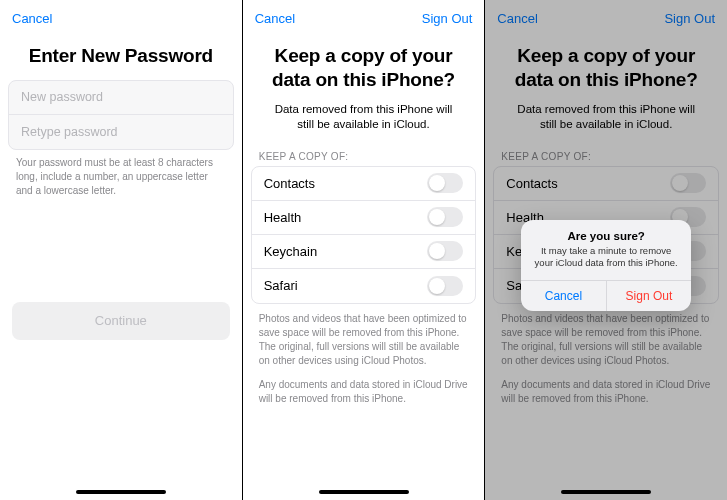 This screenshot has height=500, width=727. I want to click on page-subtitle: Data removed from this iPhone will still…, so click(364, 120).